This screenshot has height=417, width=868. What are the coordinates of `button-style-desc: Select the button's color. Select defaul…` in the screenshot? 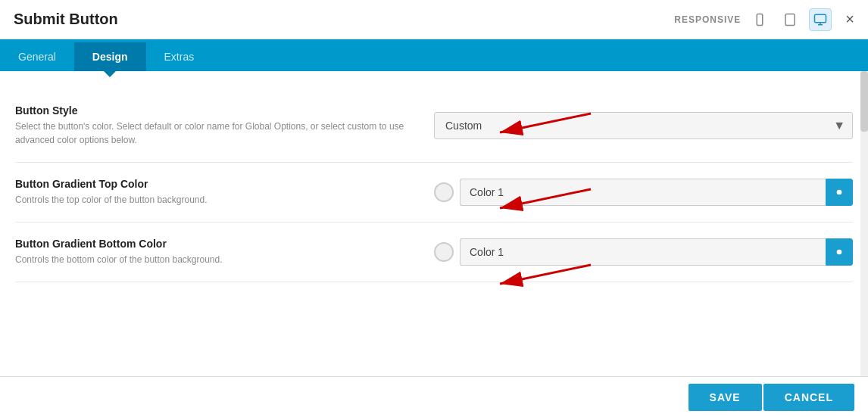 It's located at (217, 133).